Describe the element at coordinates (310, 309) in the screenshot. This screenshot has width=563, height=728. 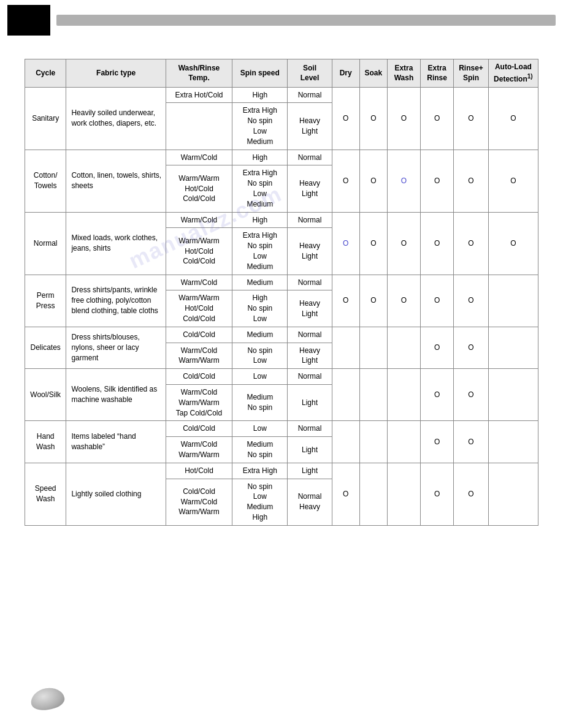
I see `soil-perm-2: HeavyLight` at that location.